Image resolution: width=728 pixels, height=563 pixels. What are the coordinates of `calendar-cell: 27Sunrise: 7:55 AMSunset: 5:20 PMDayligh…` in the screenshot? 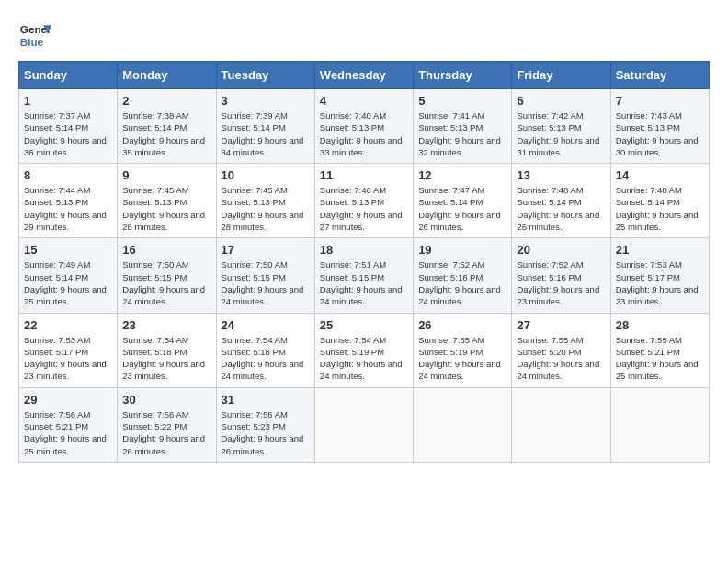 It's located at (561, 350).